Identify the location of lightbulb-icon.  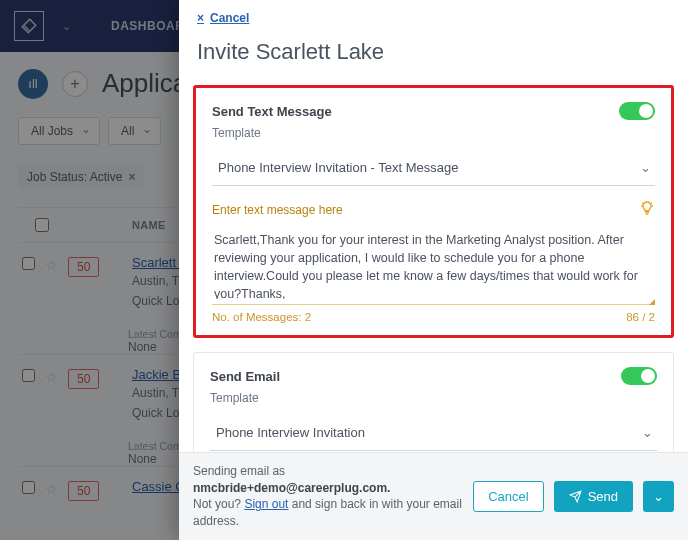
(647, 210).